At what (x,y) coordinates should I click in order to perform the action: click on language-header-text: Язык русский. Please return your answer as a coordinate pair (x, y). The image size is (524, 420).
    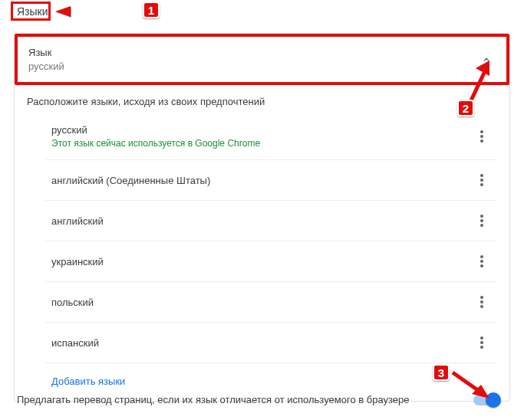
    Looking at the image, I should click on (46, 60).